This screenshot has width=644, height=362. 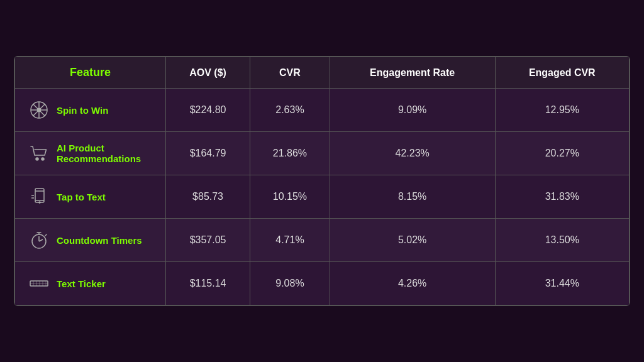 What do you see at coordinates (322, 111) in the screenshot?
I see `table-row-spin-to-win: Spin to Win$224.802.63%9.09%12.95%` at bounding box center [322, 111].